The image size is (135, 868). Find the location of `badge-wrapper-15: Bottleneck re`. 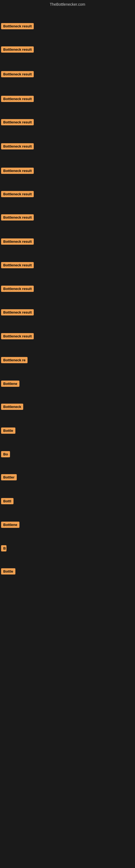

badge-wrapper-15: Bottleneck re is located at coordinates (14, 361).